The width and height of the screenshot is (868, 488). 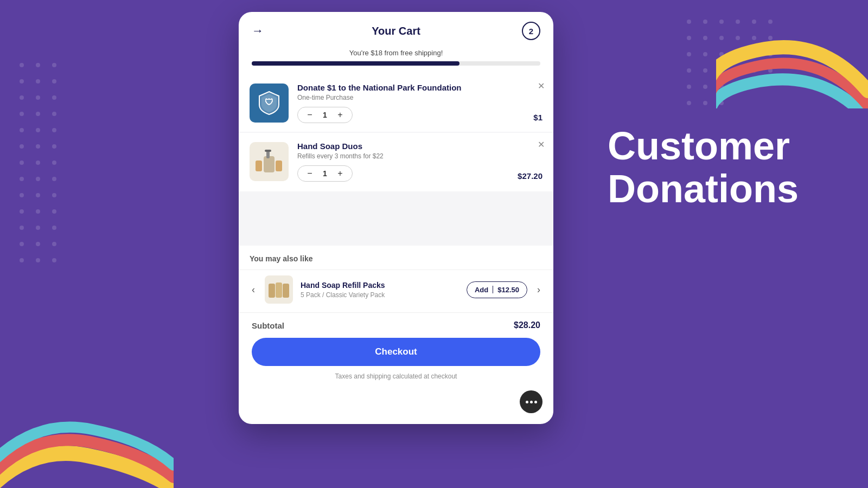 I want to click on subtotal-row: Subtotal $28.20, so click(x=396, y=325).